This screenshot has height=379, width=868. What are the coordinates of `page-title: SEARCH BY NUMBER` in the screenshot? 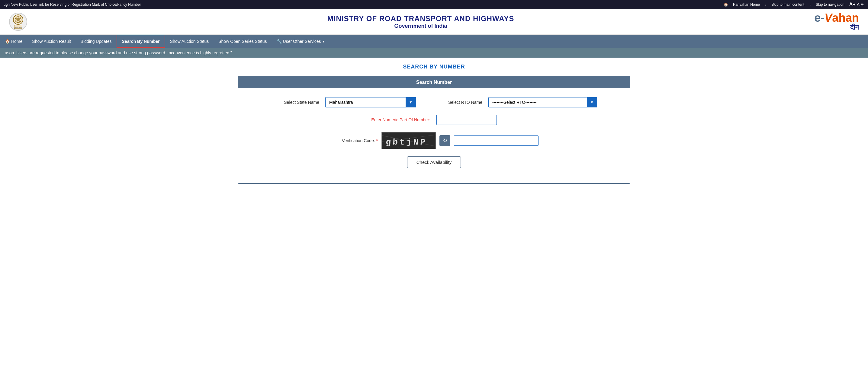 It's located at (434, 67).